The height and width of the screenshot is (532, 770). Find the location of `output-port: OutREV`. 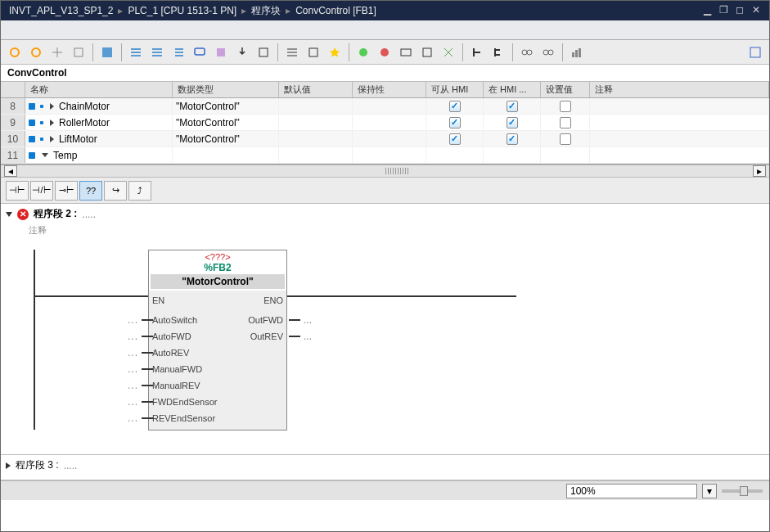

output-port: OutREV is located at coordinates (267, 336).